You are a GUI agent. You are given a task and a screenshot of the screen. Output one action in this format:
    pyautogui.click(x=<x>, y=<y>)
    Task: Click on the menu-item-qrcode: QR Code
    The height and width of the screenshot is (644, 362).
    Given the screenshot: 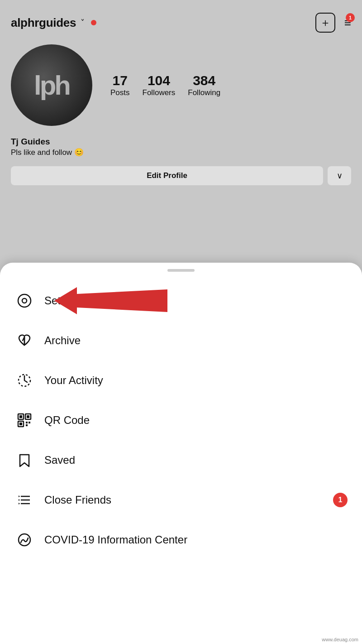 What is the action you would take?
    pyautogui.click(x=181, y=420)
    